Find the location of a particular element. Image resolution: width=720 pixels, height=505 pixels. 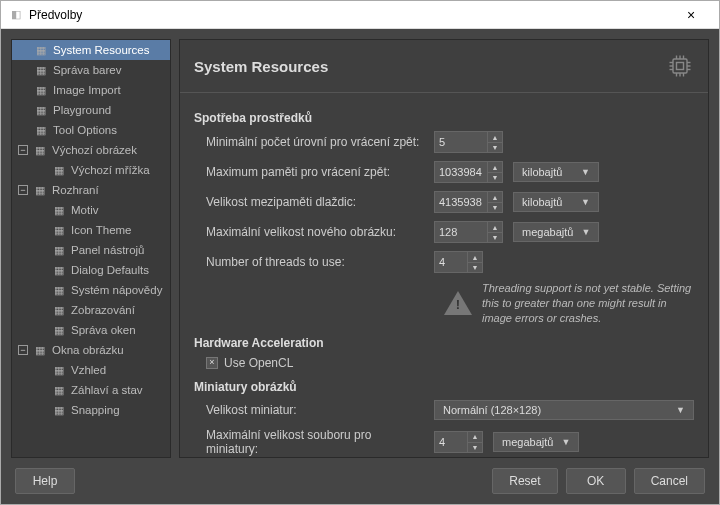

max-new-image-input is located at coordinates (461, 232).